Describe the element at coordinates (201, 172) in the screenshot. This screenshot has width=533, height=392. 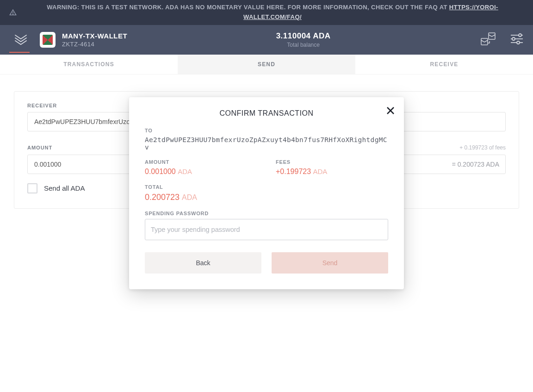
I see `modal-amount-value: 0.001000 ADA` at that location.